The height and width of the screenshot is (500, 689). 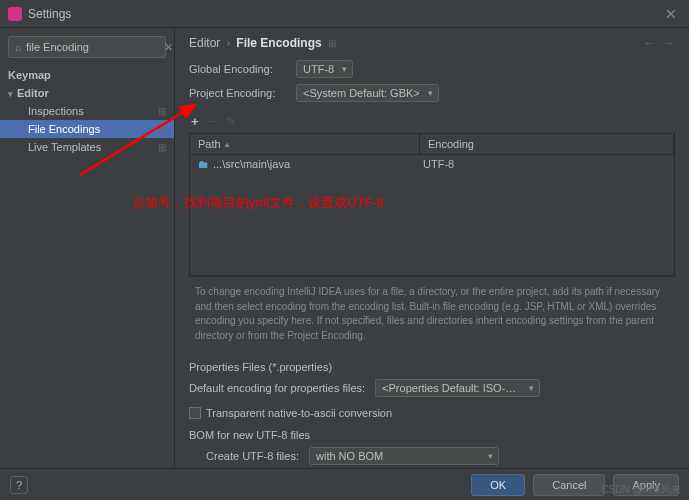 What do you see at coordinates (324, 69) in the screenshot?
I see `global-encoding-dropdown: UTF-8` at bounding box center [324, 69].